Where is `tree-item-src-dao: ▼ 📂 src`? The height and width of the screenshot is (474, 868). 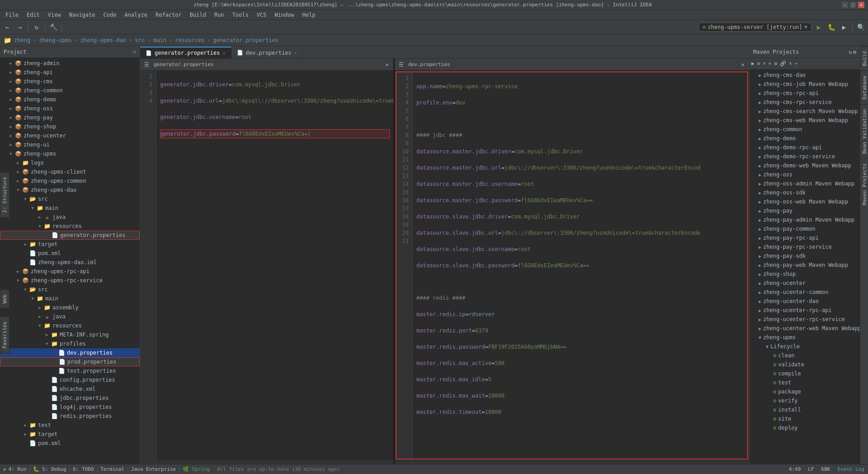 tree-item-src-dao: ▼ 📂 src is located at coordinates (70, 199).